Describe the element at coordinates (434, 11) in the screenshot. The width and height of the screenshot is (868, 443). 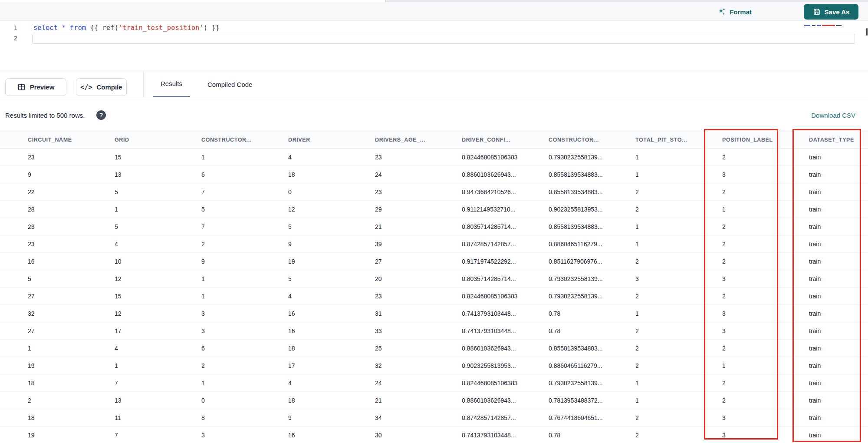
I see `editor-toolbar: Format Save As` at that location.